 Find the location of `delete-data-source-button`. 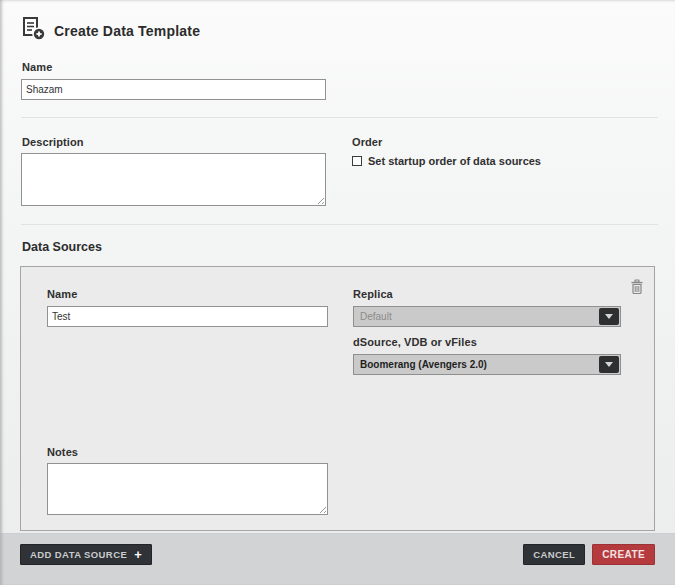

delete-data-source-button is located at coordinates (637, 287).